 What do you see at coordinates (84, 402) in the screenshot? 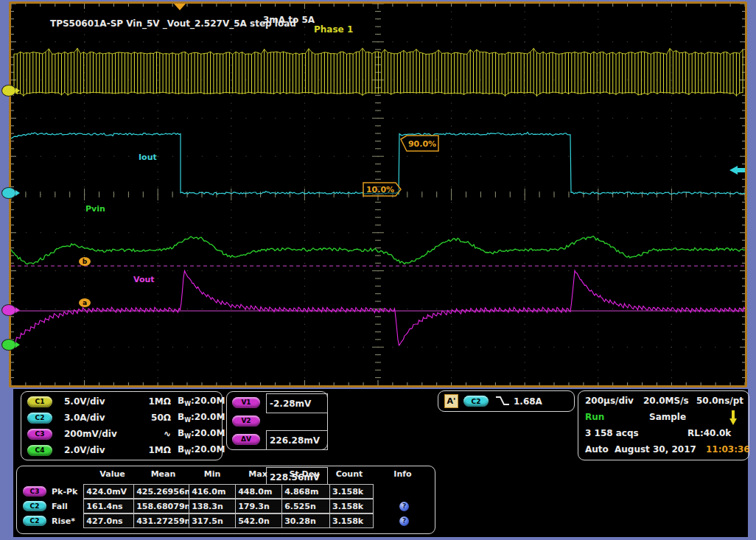
I see `channel1-scale: 5.0V/div` at bounding box center [84, 402].